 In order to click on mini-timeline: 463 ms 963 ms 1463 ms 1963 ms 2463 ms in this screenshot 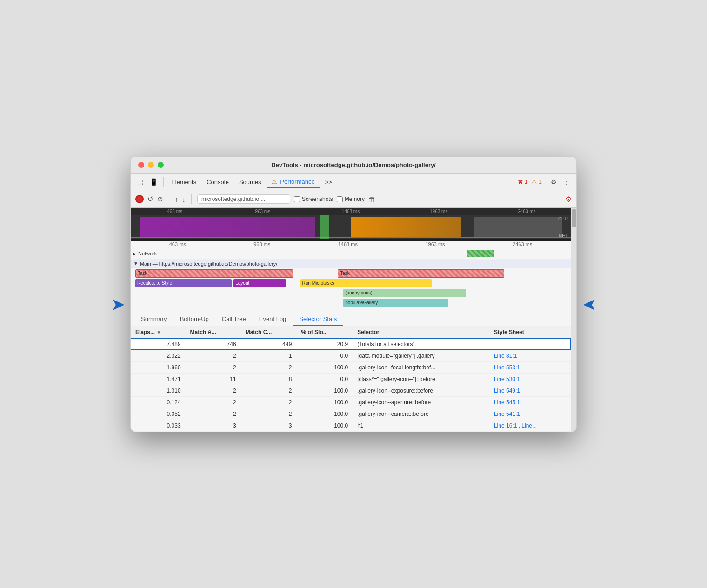, I will do `click(351, 224)`.